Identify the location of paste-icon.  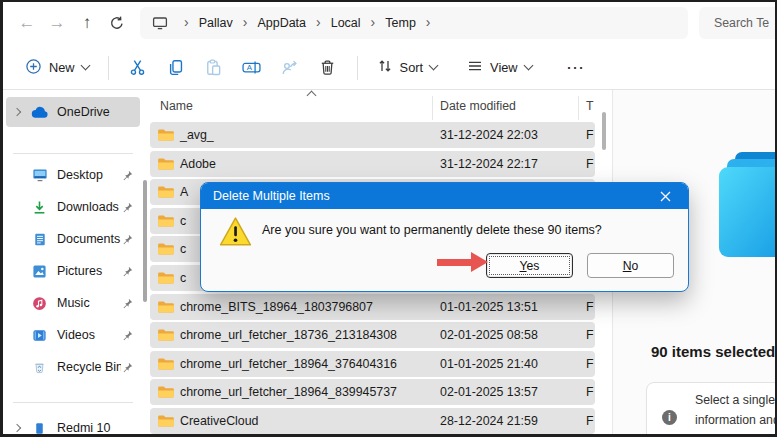
(214, 68).